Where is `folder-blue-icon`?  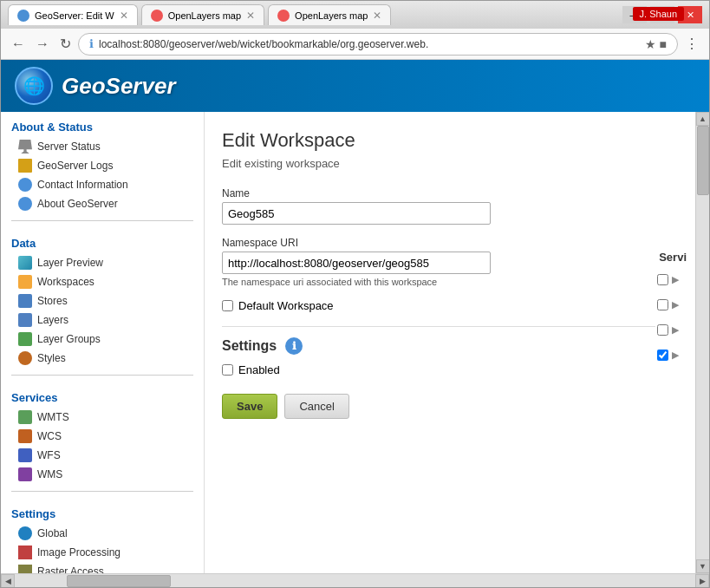 folder-blue-icon is located at coordinates (25, 301).